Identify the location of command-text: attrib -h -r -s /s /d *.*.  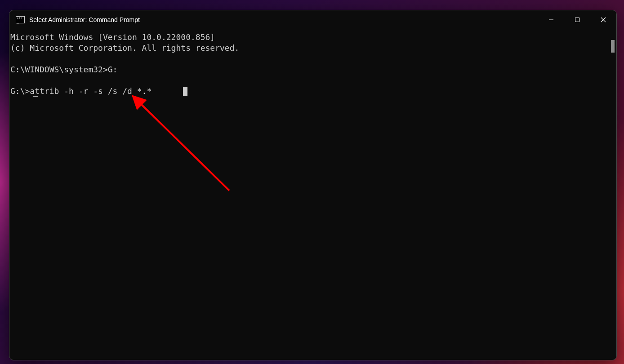
(91, 91).